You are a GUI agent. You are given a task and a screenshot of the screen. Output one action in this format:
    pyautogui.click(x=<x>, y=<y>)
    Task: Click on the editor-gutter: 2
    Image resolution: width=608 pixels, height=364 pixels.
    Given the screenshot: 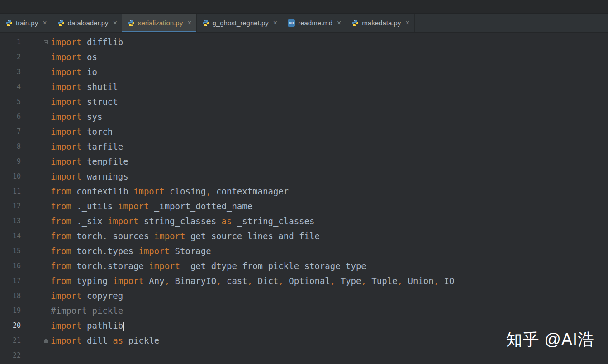 What is the action you would take?
    pyautogui.click(x=25, y=57)
    